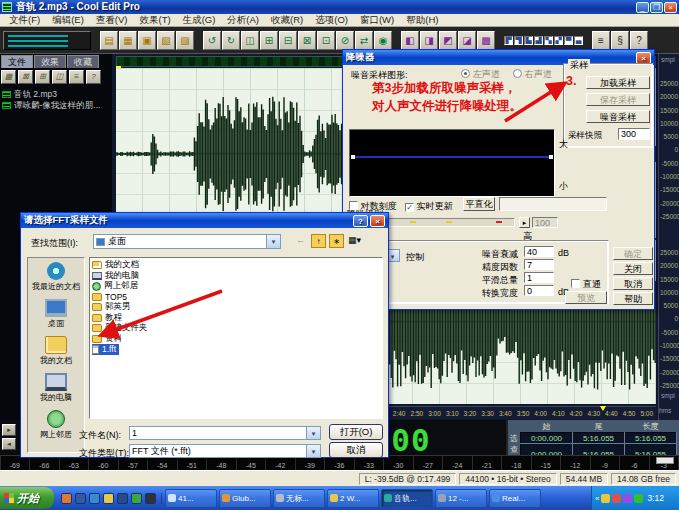 Image resolution: width=679 pixels, height=510 pixels. What do you see at coordinates (300, 241) in the screenshot?
I see `back-icon: ←` at bounding box center [300, 241].